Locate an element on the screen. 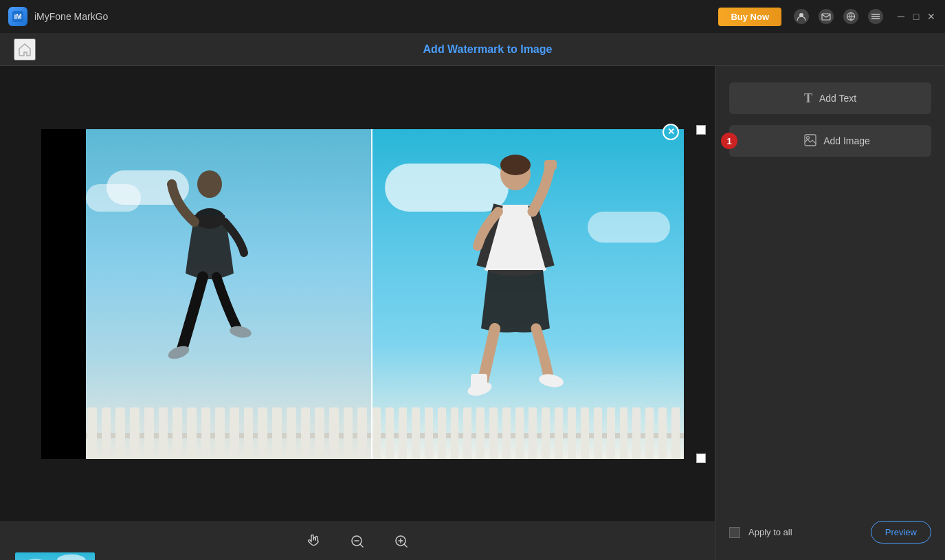 This screenshot has width=945, height=560. maximize-button: □ is located at coordinates (916, 16).